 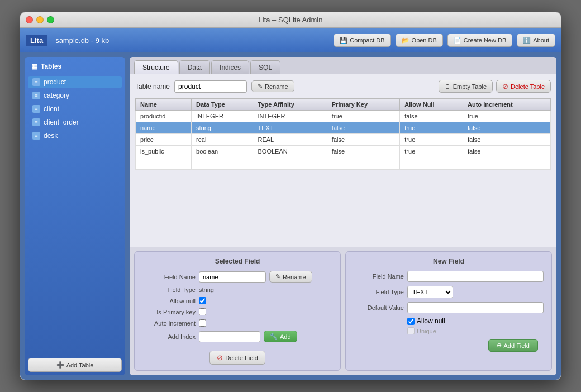 I want to click on allow-null-checkbox, so click(x=202, y=300).